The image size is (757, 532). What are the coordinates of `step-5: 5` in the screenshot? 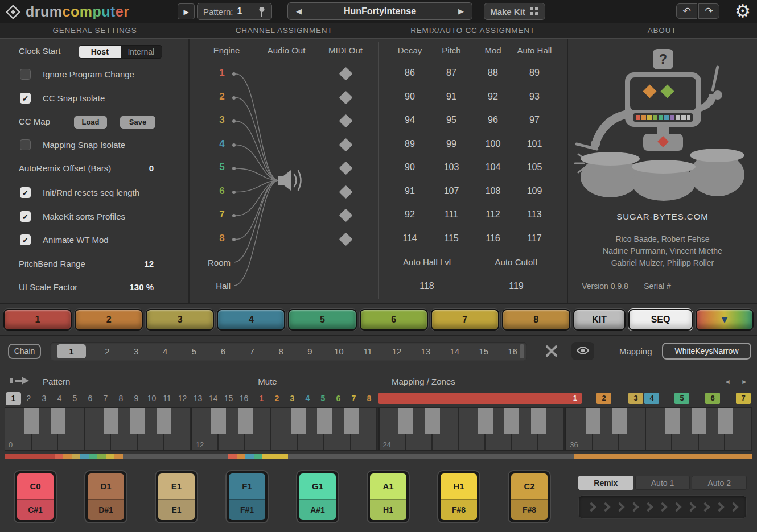 It's located at (75, 398).